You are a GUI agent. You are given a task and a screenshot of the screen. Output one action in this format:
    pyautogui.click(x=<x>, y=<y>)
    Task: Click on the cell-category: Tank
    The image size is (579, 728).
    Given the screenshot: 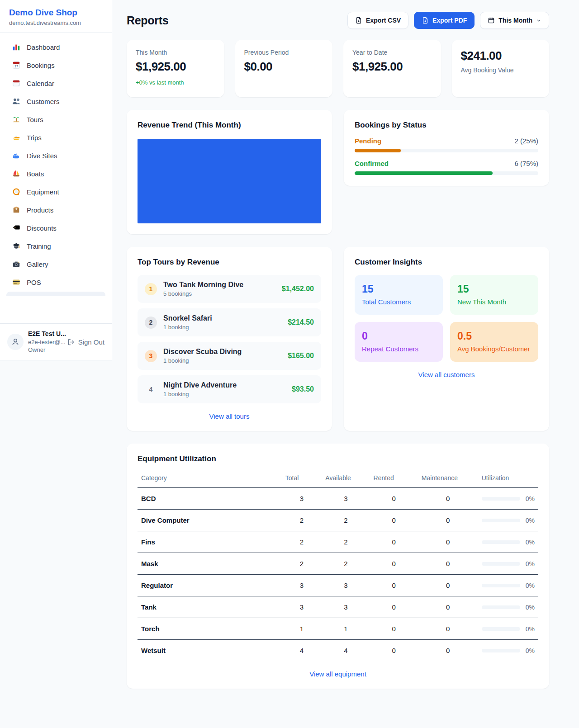 What is the action you would take?
    pyautogui.click(x=210, y=607)
    